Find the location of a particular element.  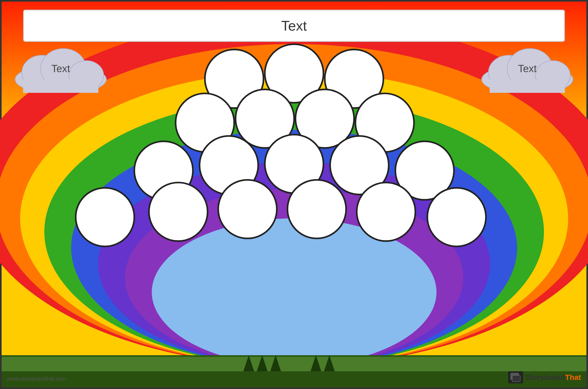

title-text: Text is located at coordinates (294, 26).